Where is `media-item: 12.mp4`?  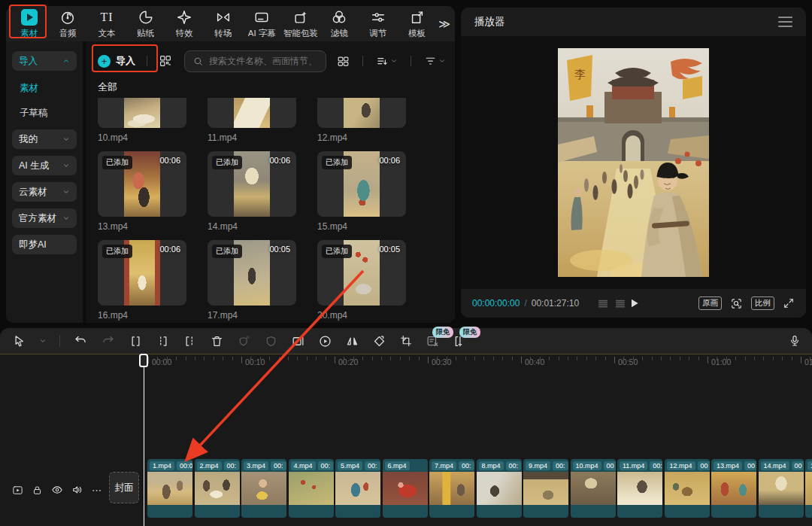
media-item: 12.mp4 is located at coordinates (362, 120).